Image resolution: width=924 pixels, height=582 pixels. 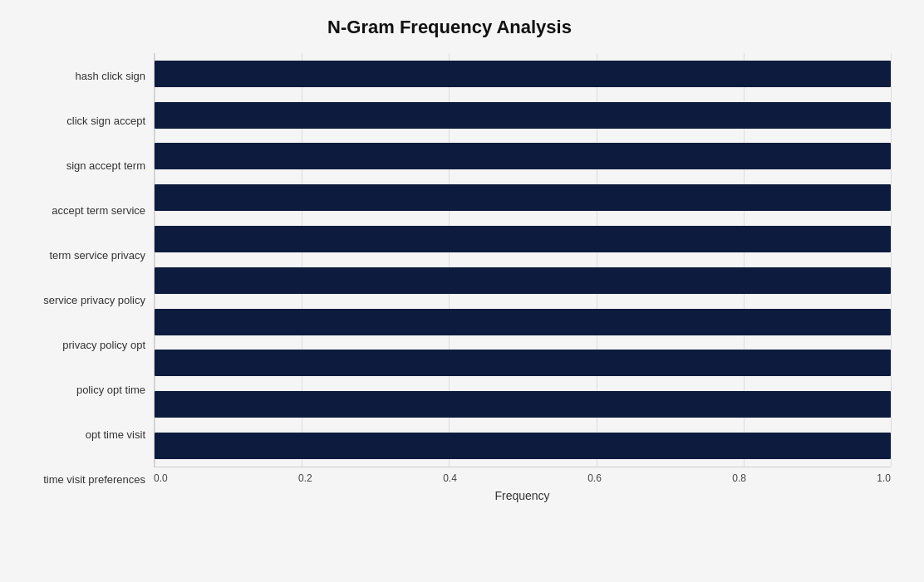 I want to click on x-axis-label: Frequency, so click(x=522, y=496).